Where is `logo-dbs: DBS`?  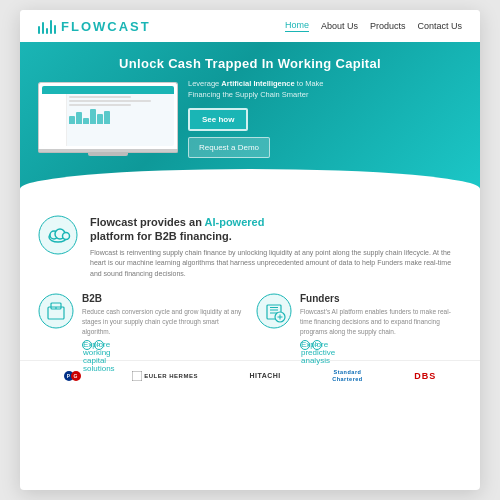
logo-dbs: DBS is located at coordinates (425, 376).